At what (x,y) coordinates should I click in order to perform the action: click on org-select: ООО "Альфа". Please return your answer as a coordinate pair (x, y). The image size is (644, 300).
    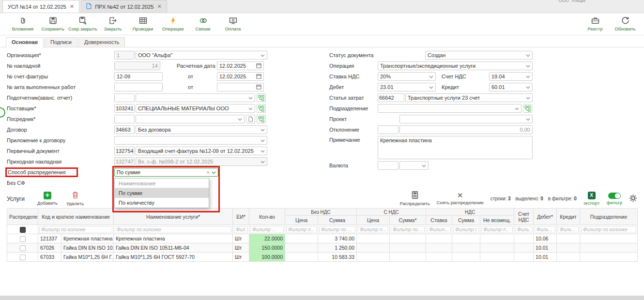
    Looking at the image, I should click on (201, 55).